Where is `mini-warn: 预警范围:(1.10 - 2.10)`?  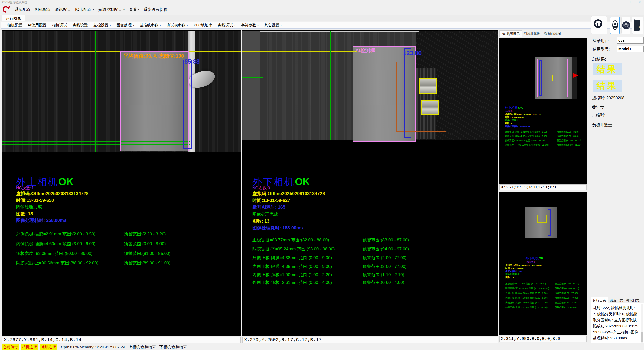 mini-warn: 预警范围:(1.10 - 2.10) is located at coordinates (566, 303).